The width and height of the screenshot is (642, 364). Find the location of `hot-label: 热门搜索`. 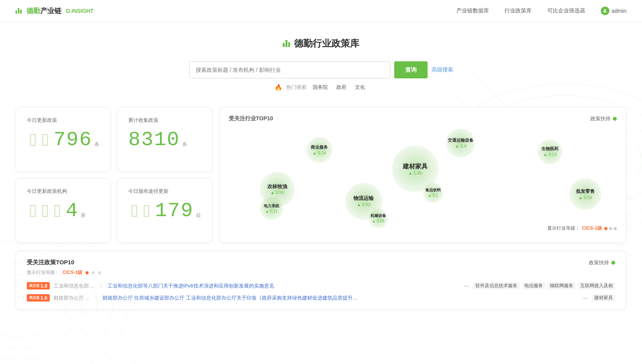

hot-label: 热门搜索 is located at coordinates (296, 87).